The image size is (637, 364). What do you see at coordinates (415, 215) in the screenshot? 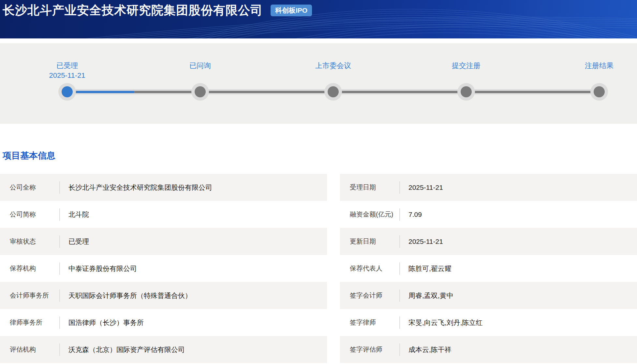
I see `info-value: 7.09` at bounding box center [415, 215].